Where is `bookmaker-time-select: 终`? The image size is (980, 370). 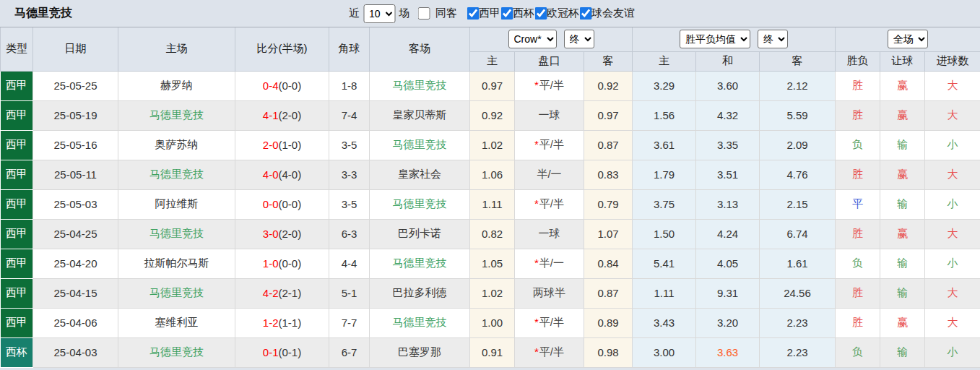
bookmaker-time-select: 终 is located at coordinates (579, 39).